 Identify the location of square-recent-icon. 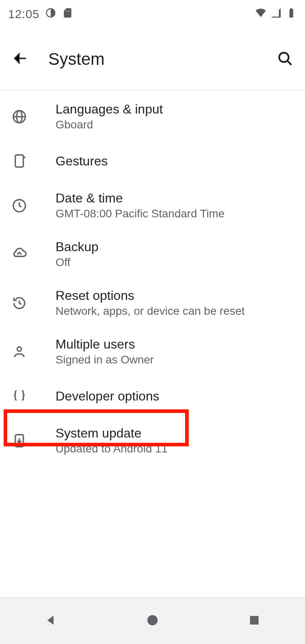
(254, 621).